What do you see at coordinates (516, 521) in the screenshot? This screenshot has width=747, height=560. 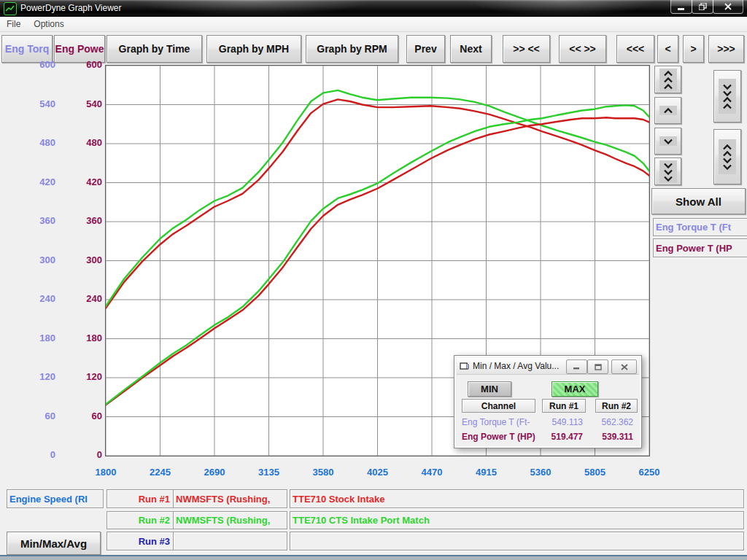 I see `run2-description-field: TTE710 CTS Intake Port Match` at bounding box center [516, 521].